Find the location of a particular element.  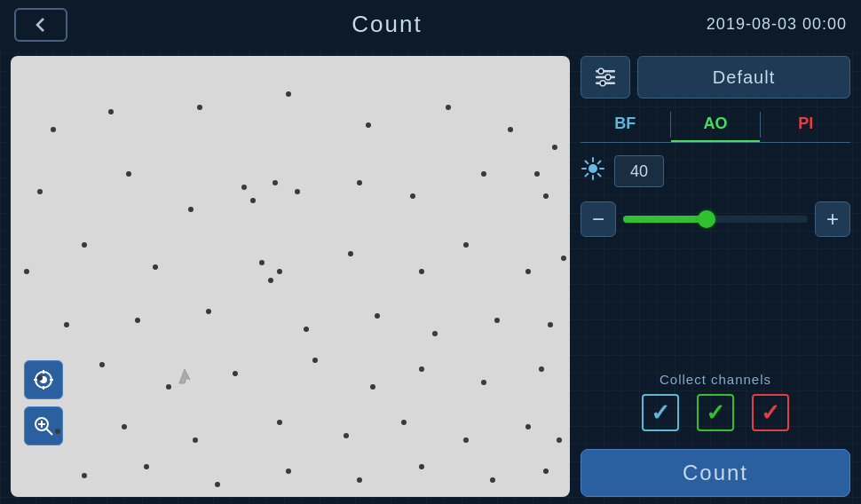

count-button: Count is located at coordinates (715, 473).